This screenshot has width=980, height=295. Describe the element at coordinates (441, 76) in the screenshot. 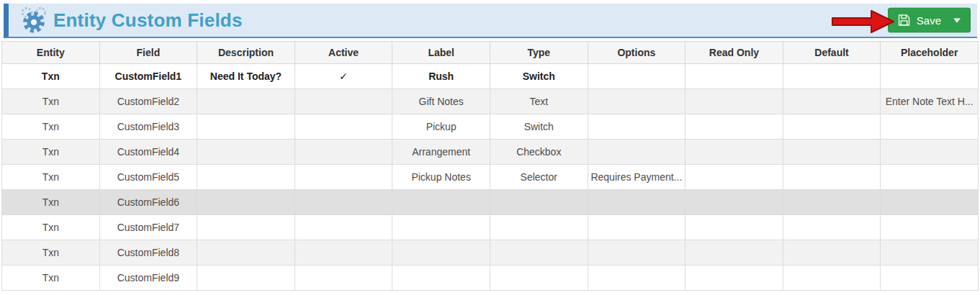

I see `cell-label: Rush` at that location.